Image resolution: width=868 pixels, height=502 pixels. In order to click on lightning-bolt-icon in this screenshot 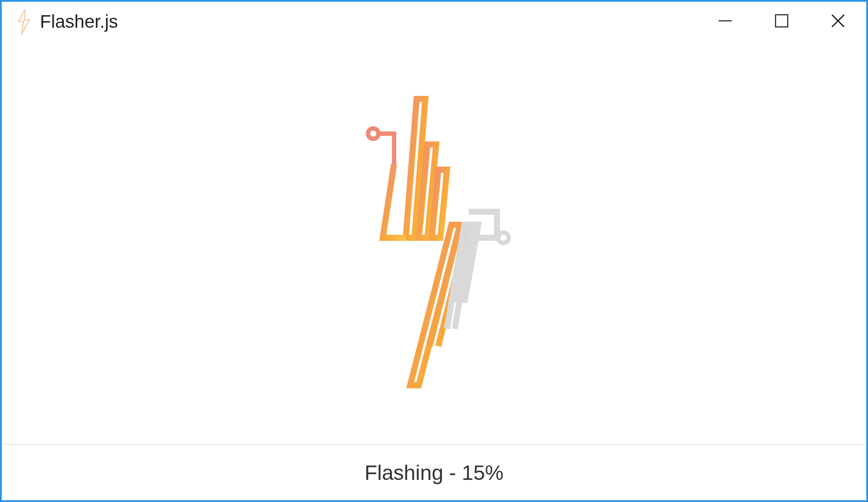, I will do `click(24, 22)`.